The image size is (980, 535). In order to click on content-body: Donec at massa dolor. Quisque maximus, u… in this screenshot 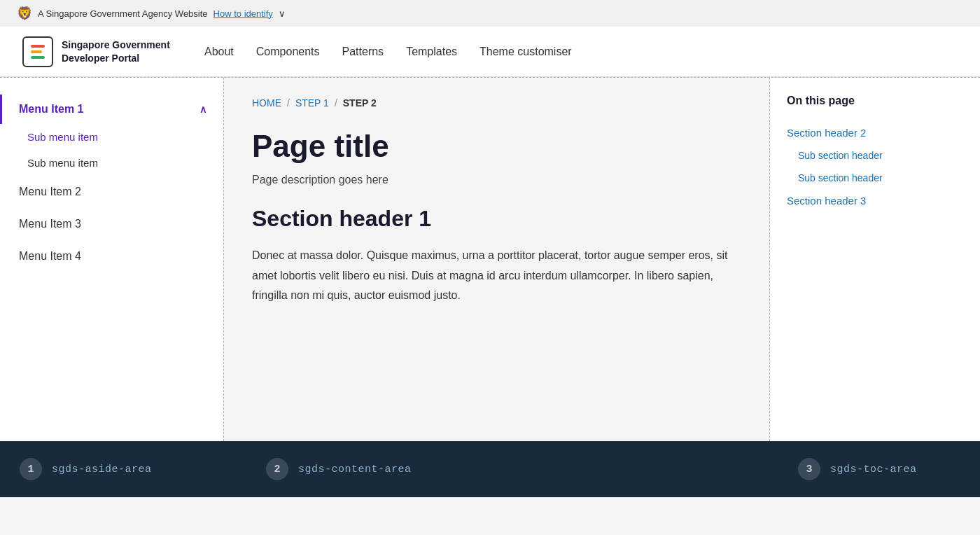, I will do `click(497, 276)`.